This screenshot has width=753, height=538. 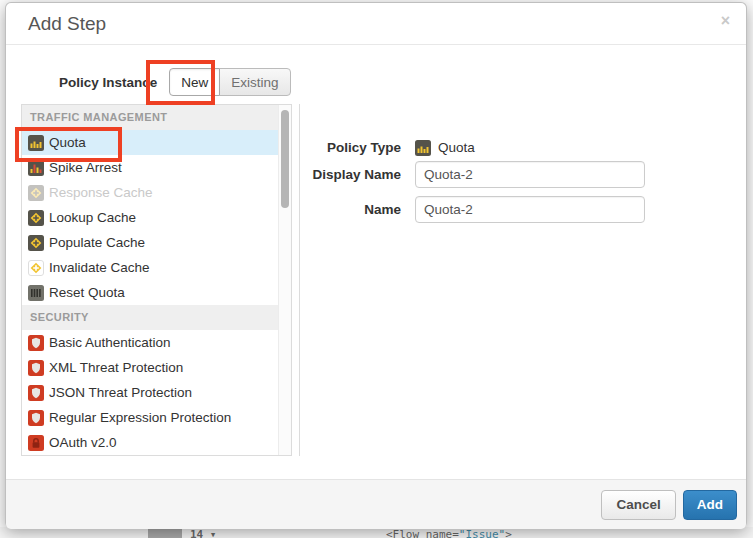 What do you see at coordinates (150, 242) in the screenshot?
I see `sidebar-item-populate-cache: Populate Cache` at bounding box center [150, 242].